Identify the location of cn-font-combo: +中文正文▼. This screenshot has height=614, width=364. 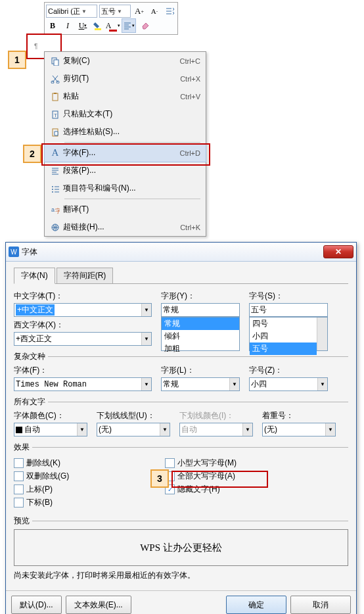
(83, 310).